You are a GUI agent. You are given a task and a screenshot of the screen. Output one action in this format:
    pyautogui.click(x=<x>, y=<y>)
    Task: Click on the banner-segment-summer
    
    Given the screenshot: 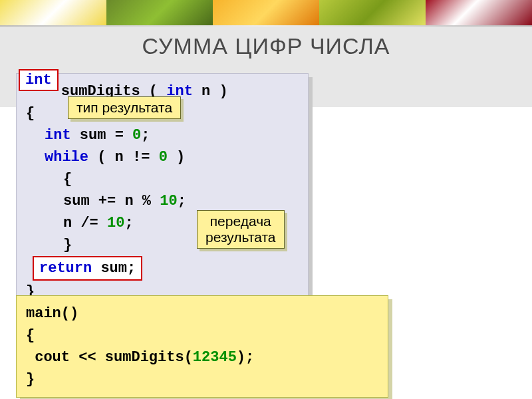 What is the action you would take?
    pyautogui.click(x=160, y=13)
    